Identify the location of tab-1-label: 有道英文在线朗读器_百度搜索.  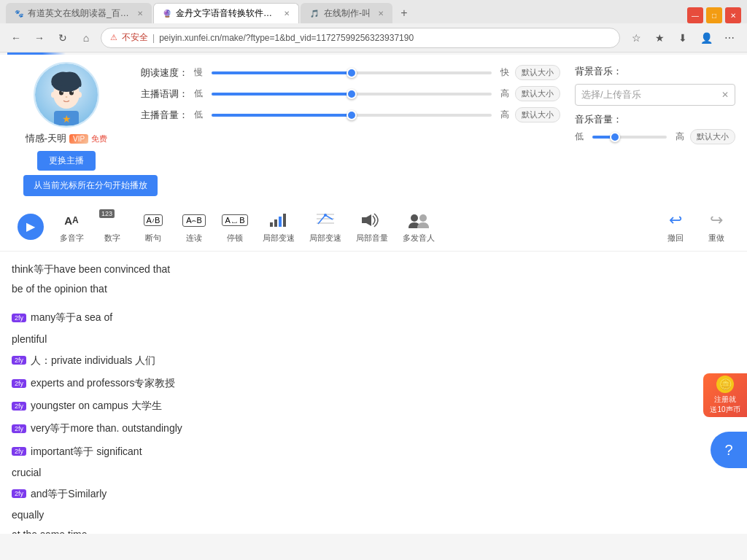
(79, 13).